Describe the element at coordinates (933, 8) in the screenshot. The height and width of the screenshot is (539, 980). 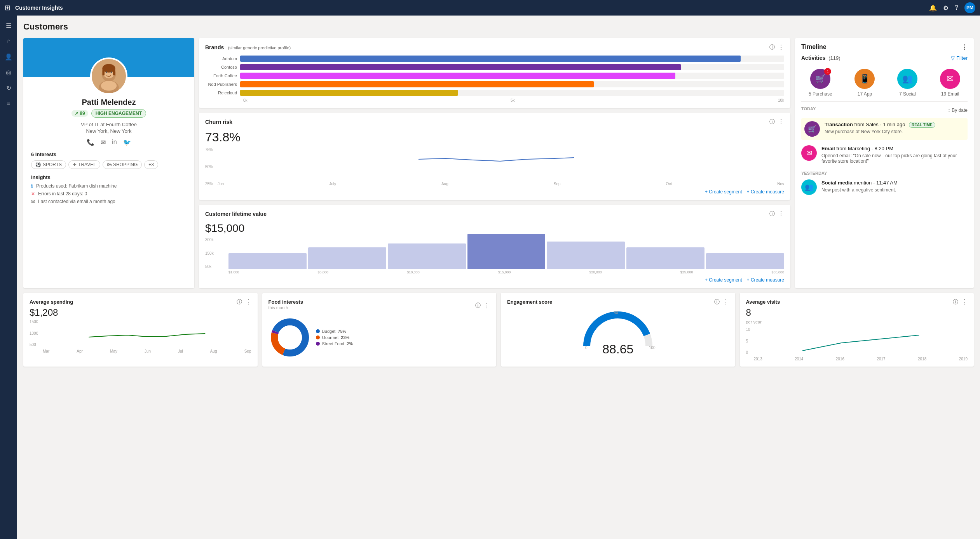
I see `notification-icon: 🔔` at that location.